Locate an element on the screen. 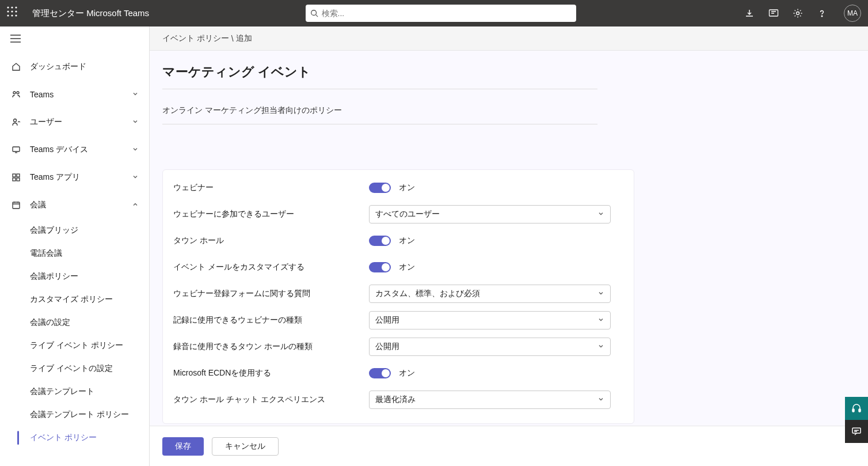 The width and height of the screenshot is (868, 466). sidebar-subitem-conference-bridge: 会議ブリッジ is located at coordinates (75, 230).